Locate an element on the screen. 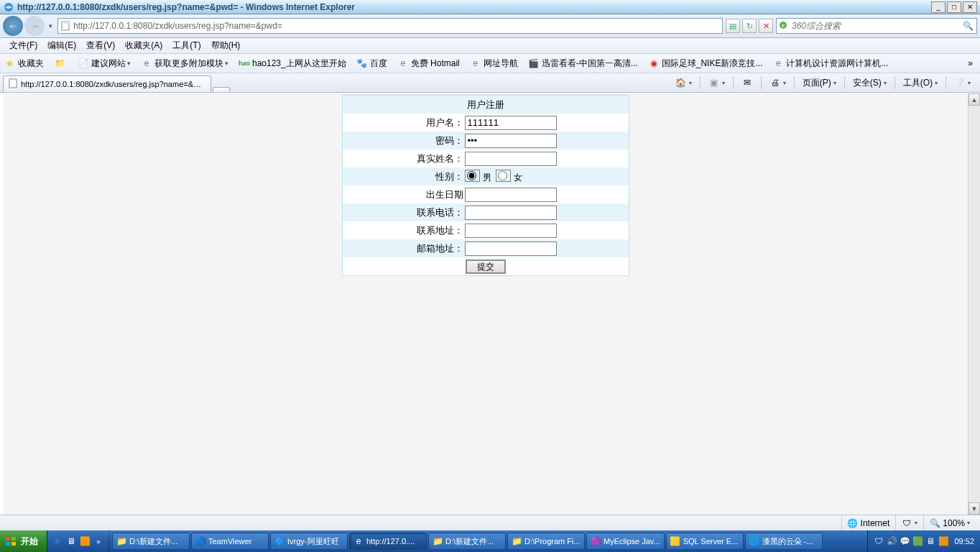 Image resolution: width=980 pixels, height=552 pixels. search-button: 🔍 is located at coordinates (968, 26).